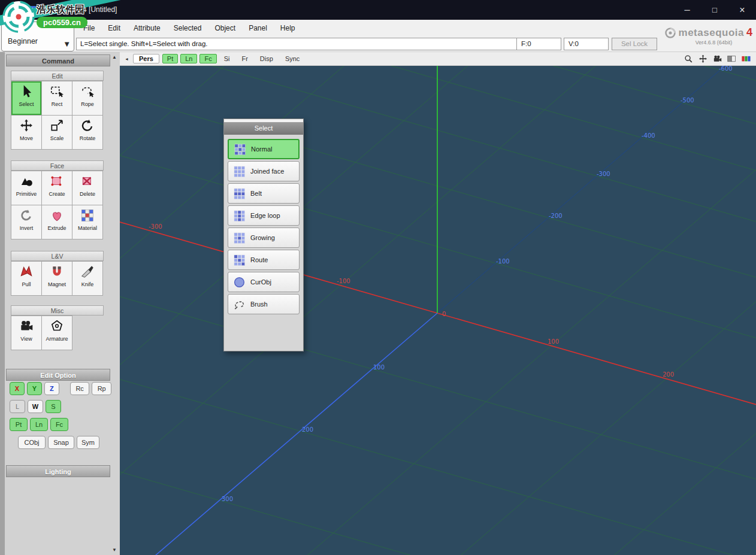 This screenshot has height=555, width=756. Describe the element at coordinates (240, 304) in the screenshot. I see `brush-icon` at that location.